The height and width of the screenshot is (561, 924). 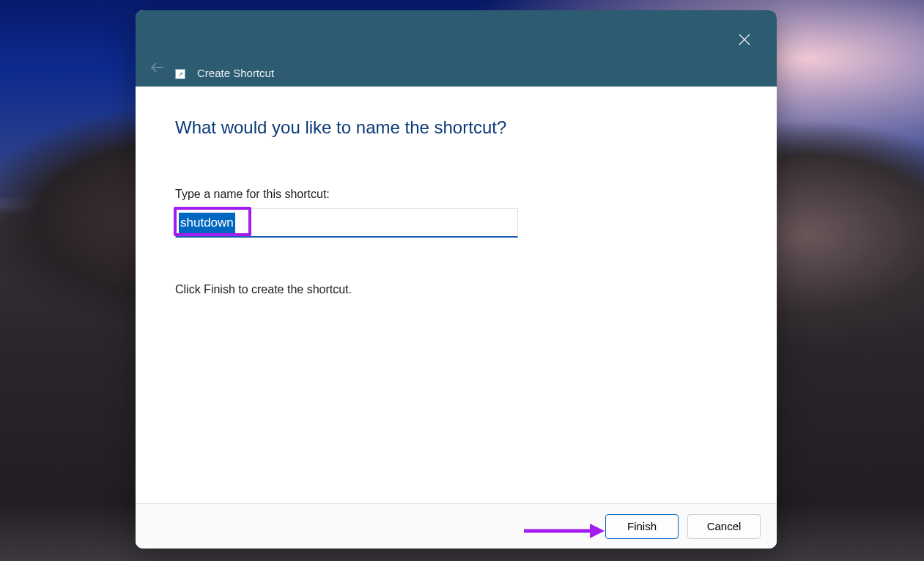 What do you see at coordinates (180, 74) in the screenshot?
I see `shortcut-icon: ↗` at bounding box center [180, 74].